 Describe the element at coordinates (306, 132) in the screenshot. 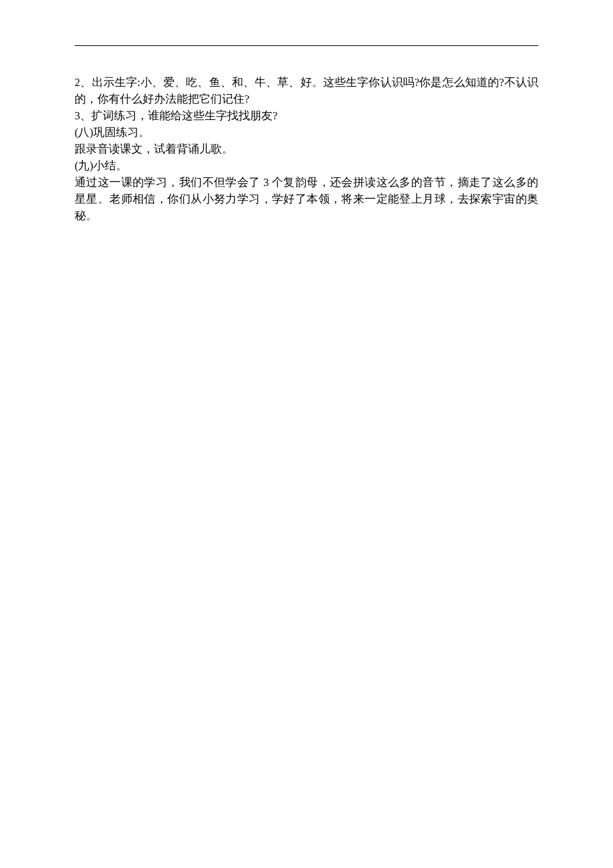

I see `paragraph: (八)巩固练习。` at that location.